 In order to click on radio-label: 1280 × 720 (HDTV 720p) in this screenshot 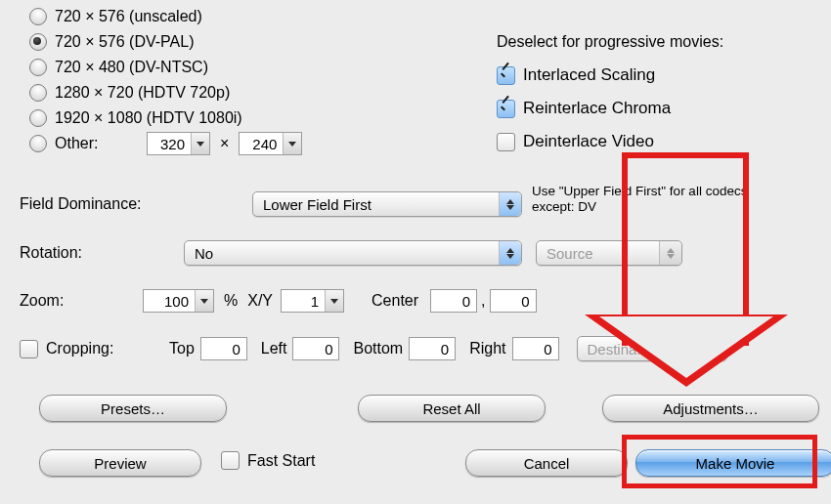, I will do `click(143, 93)`.